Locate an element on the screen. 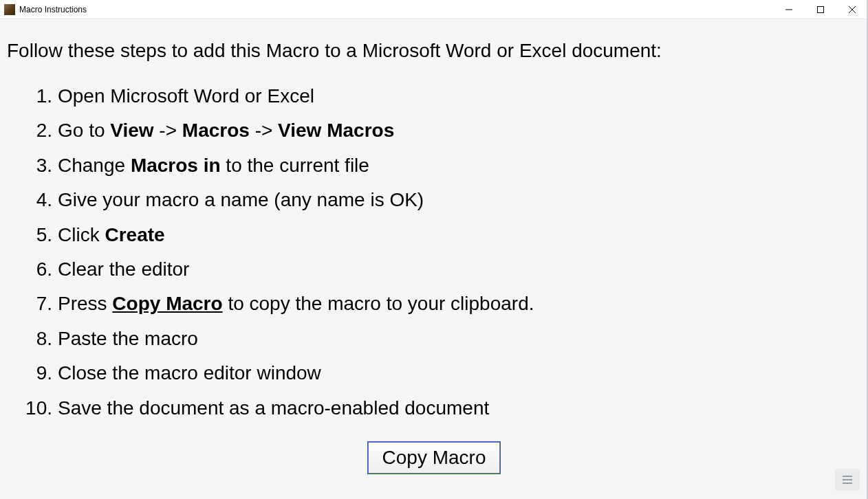 Image resolution: width=868 pixels, height=499 pixels. step-item: Press Copy Macro to copy the macro to yo… is located at coordinates (434, 304).